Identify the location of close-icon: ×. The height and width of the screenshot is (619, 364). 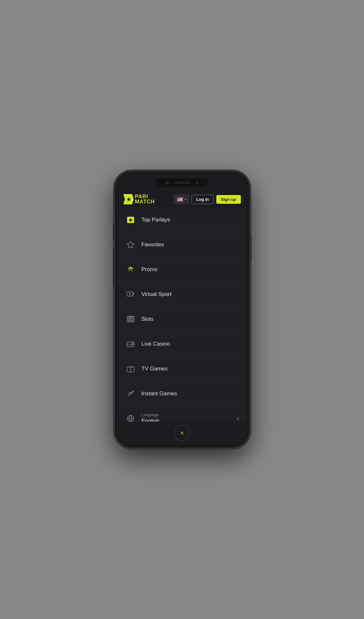
(182, 433).